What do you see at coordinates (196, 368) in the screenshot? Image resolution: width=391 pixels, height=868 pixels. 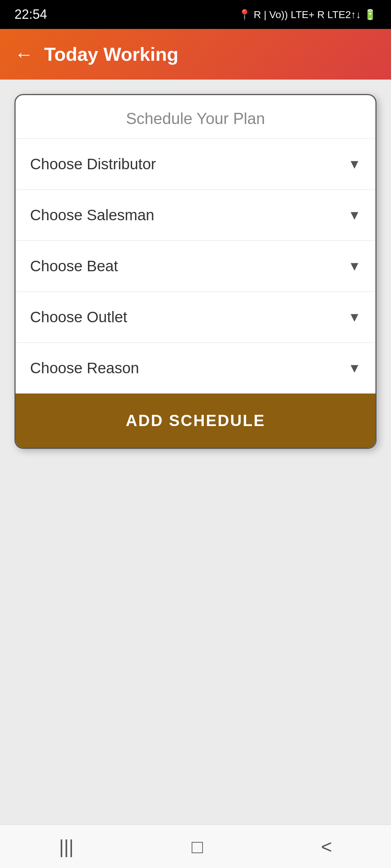 I see `dropdown-reason: Choose Reason ▼` at bounding box center [196, 368].